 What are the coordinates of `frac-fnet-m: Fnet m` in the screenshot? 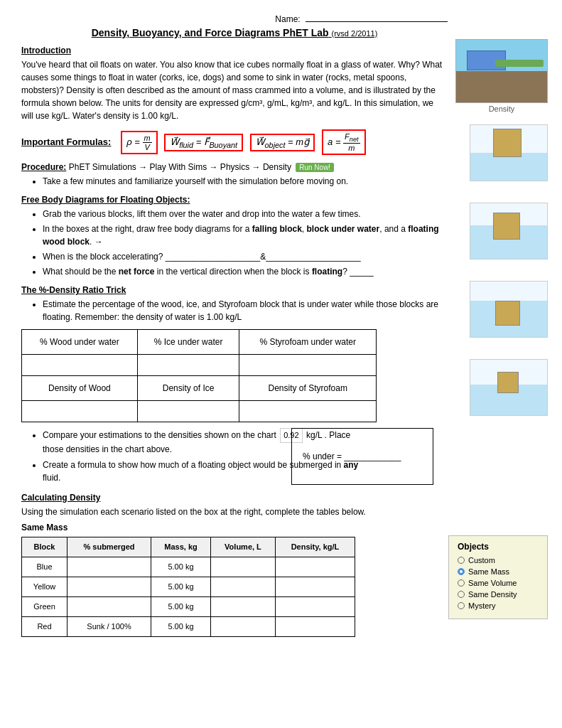 It's located at (351, 142).